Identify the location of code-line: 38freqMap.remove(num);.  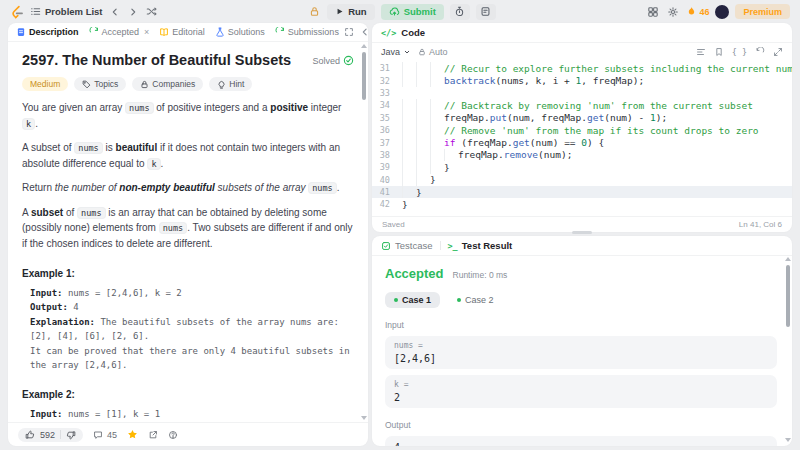
(582, 155).